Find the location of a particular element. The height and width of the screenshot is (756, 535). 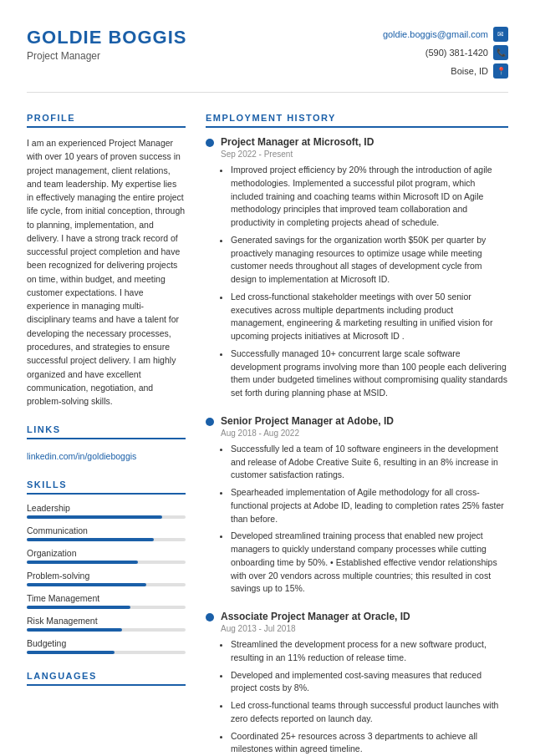

skill-item: Problem-solving is located at coordinates (106, 578).